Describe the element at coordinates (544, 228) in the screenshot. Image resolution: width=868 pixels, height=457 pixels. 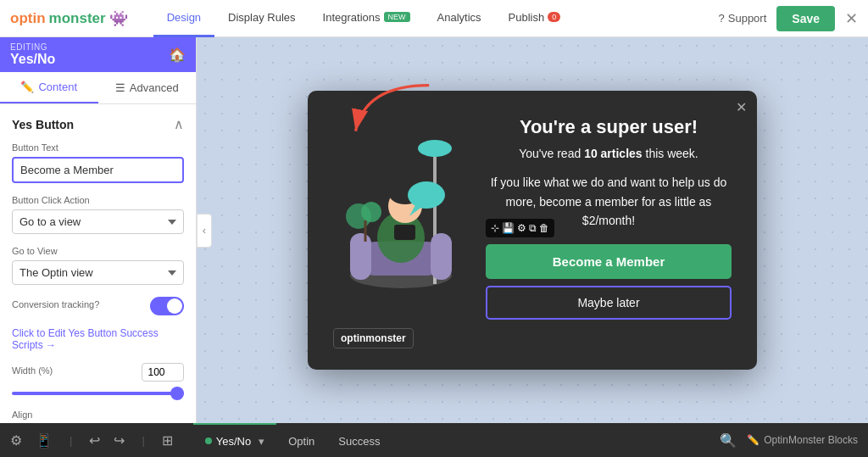
I see `toolbar-delete-icon: 🗑` at that location.